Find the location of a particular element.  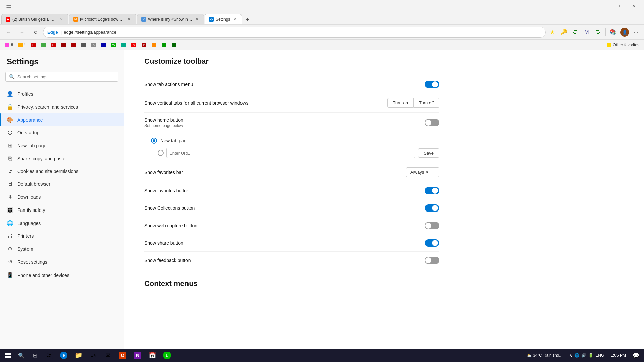

bookmark-2: ! is located at coordinates (22, 45).